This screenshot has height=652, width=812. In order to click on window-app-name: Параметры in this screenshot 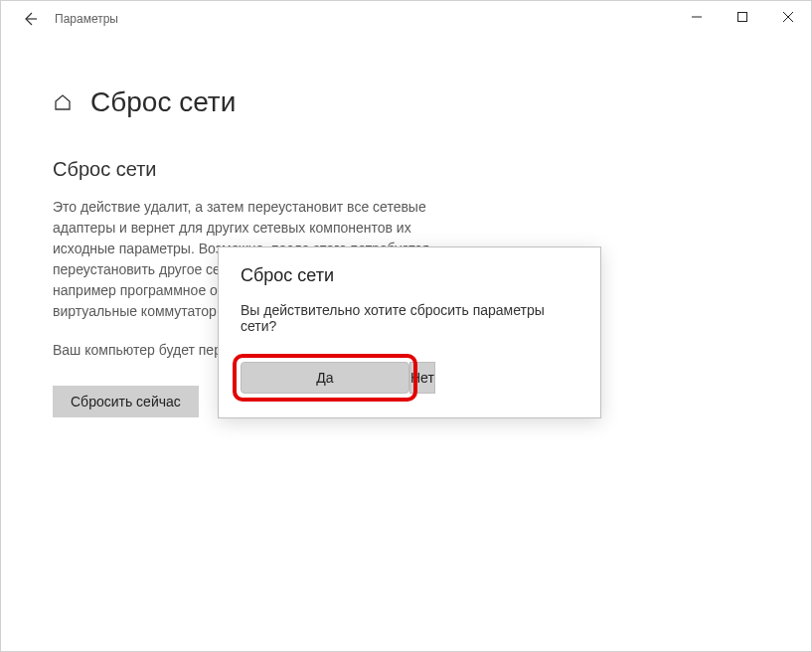, I will do `click(86, 19)`.